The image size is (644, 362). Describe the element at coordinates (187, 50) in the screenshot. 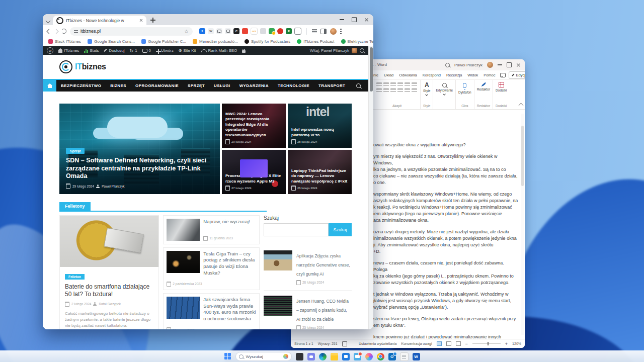

I see `admin-sitekit-link: GSite Kit` at that location.